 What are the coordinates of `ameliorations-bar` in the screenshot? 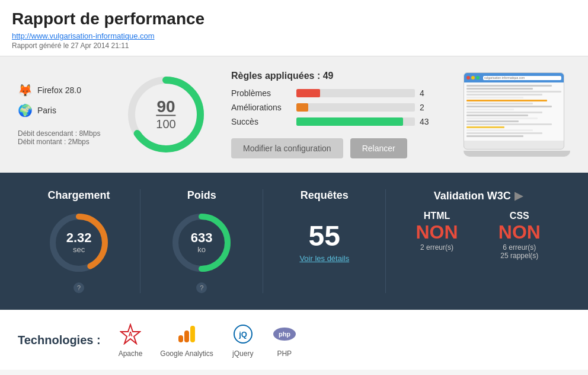 It's located at (302, 107).